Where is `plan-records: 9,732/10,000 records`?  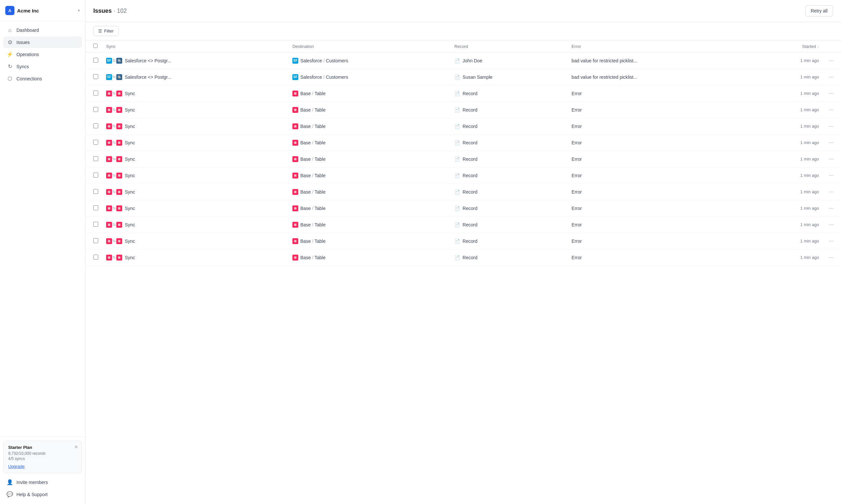 plan-records: 9,732/10,000 records is located at coordinates (42, 453).